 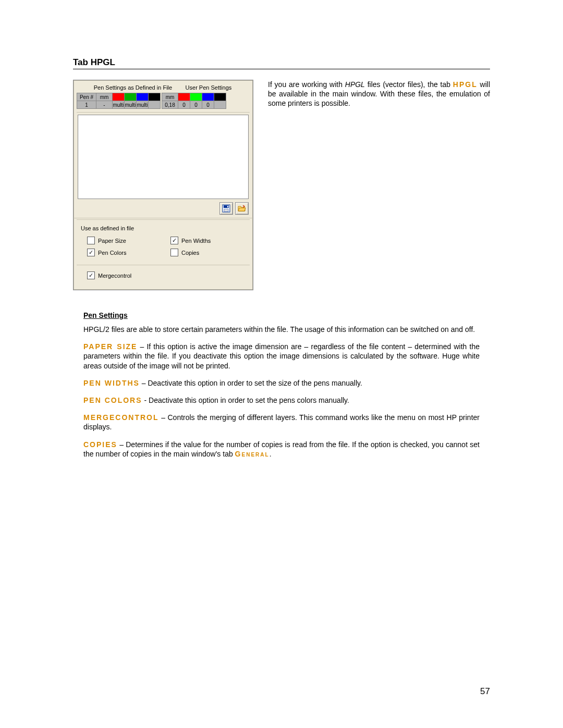 What do you see at coordinates (282, 449) in the screenshot?
I see `body-paragraph: COPIES – Determines if the value for the…` at bounding box center [282, 449].